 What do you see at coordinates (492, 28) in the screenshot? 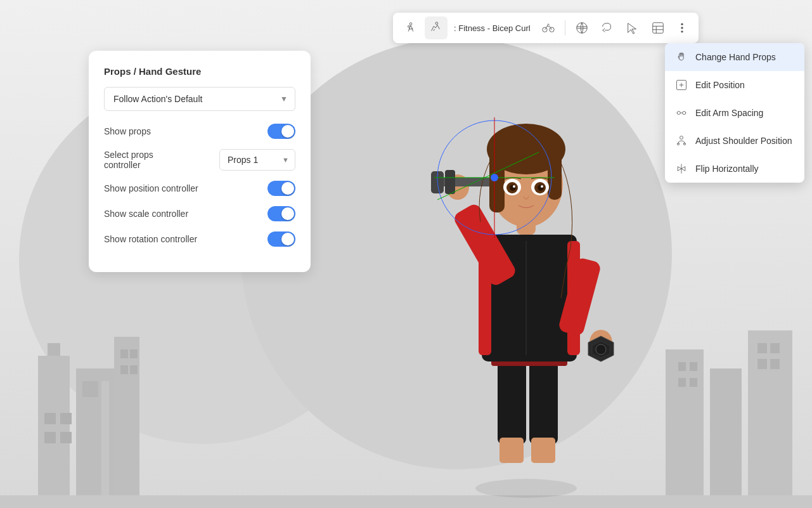
I see `action-label: : Fitness - Bicep Curl` at bounding box center [492, 28].